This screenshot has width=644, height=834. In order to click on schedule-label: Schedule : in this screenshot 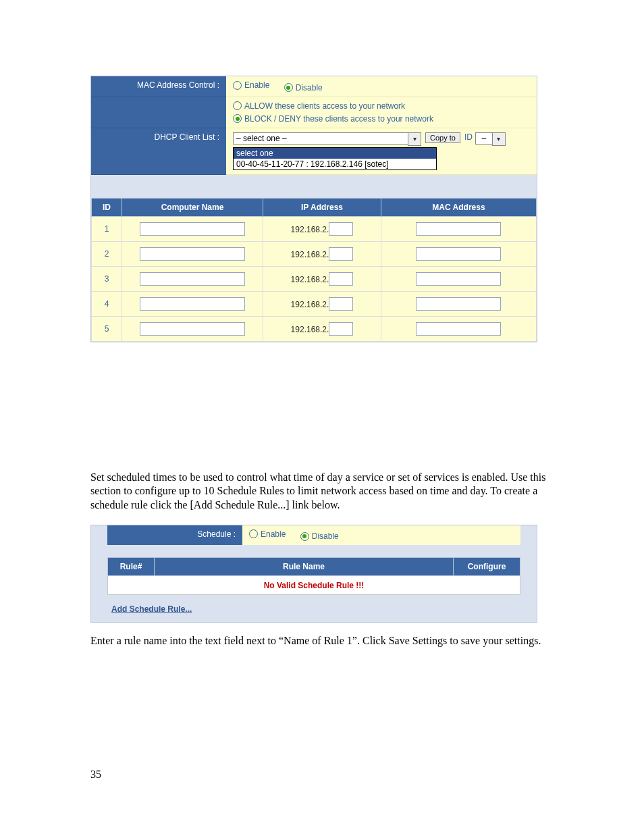, I will do `click(175, 536)`.